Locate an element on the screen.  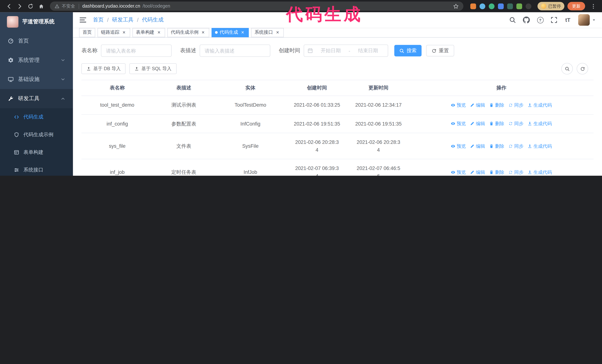
sidebar-item-system: 系统管理 is located at coordinates (37, 61).